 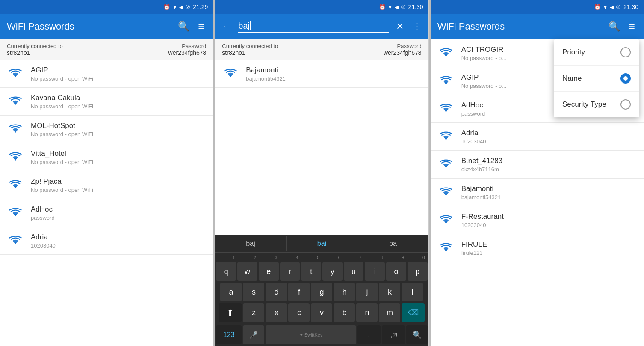 What do you see at coordinates (417, 271) in the screenshot?
I see `key-p: p` at bounding box center [417, 271].